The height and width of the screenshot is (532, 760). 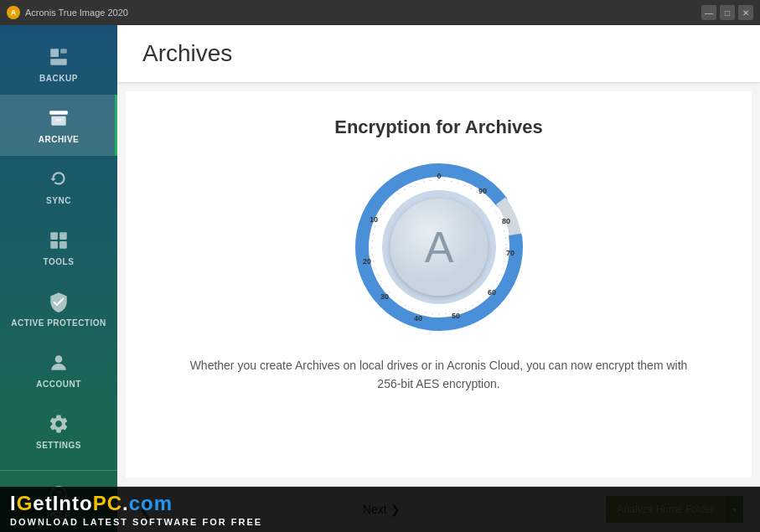 What do you see at coordinates (59, 64) in the screenshot?
I see `sidebar-item-backup: BACKUP` at bounding box center [59, 64].